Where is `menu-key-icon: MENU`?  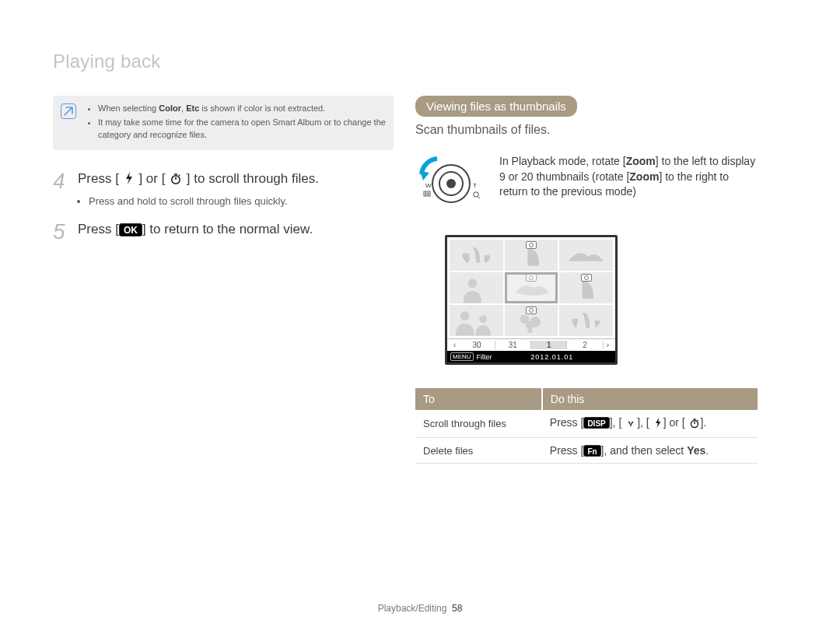
menu-key-icon: MENU is located at coordinates (462, 356).